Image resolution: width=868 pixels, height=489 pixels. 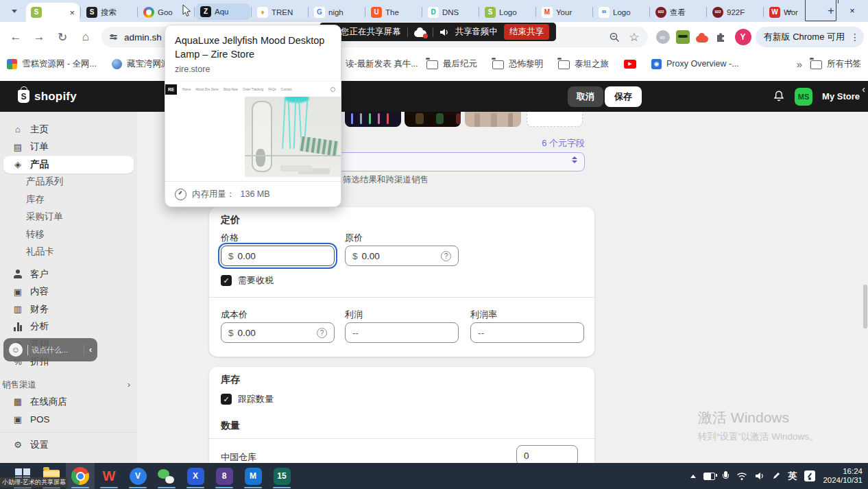 I want to click on bookmarks-overflow-icon: », so click(x=799, y=64).